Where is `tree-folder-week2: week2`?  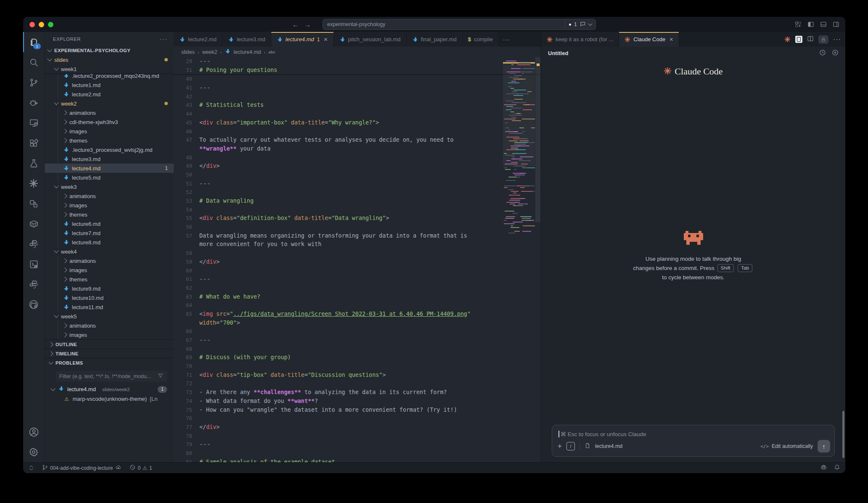
tree-folder-week2: week2 is located at coordinates (109, 103).